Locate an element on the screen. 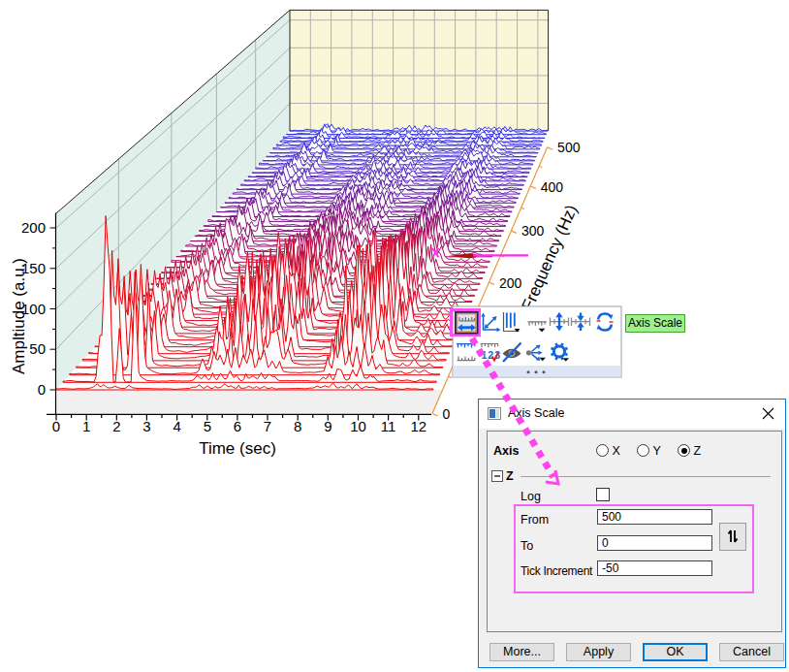 This screenshot has height=672, width=789. svg-text: 7 is located at coordinates (268, 427).